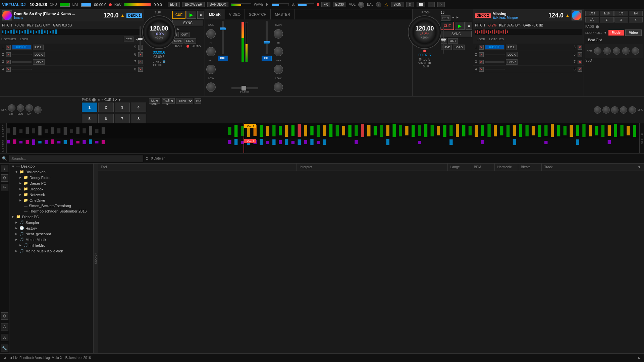  Describe the element at coordinates (511, 47) in the screenshot. I see `deck2-pol-btn: P.O.L` at that location.